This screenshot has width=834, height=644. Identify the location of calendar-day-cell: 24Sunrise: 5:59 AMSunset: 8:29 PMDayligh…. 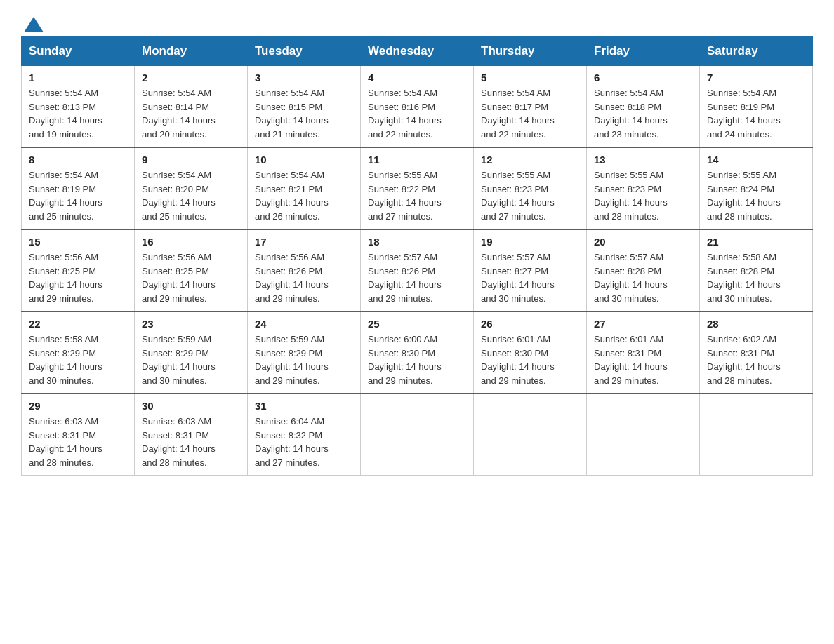
(305, 352).